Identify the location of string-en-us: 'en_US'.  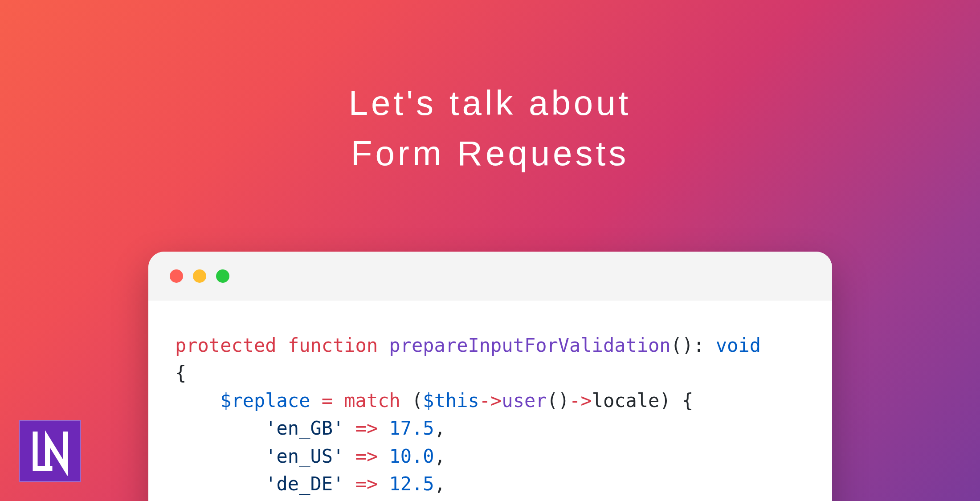
(305, 456).